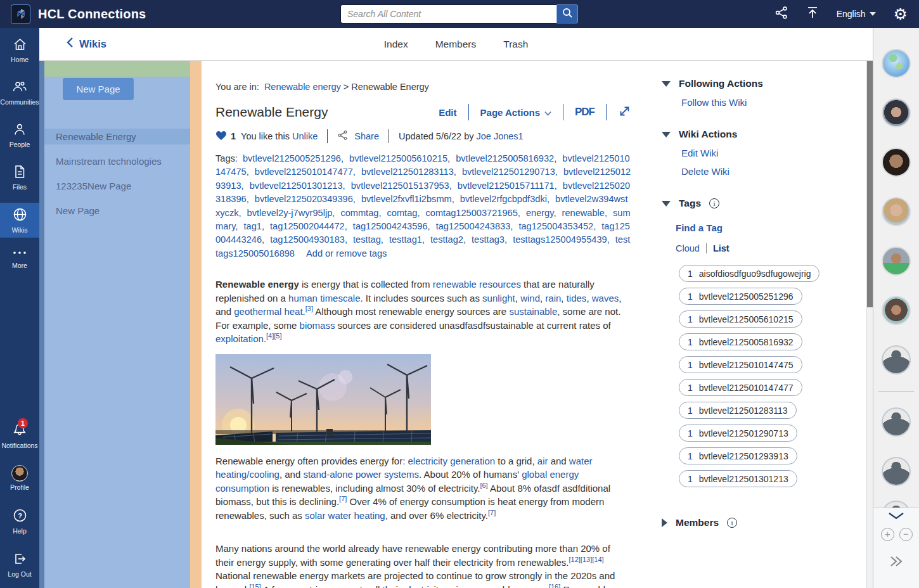  I want to click on tag-link: energy, so click(540, 213).